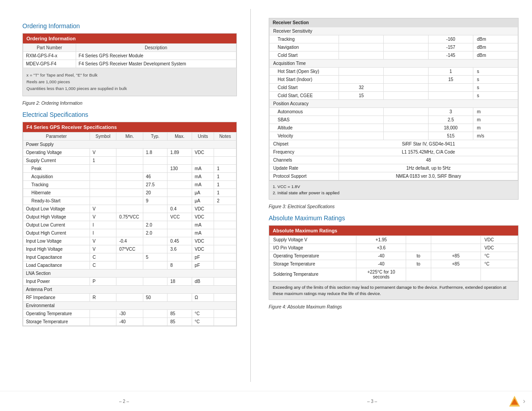 The image size is (532, 411). What do you see at coordinates (394, 22) in the screenshot?
I see `receiver-section-label: Receiver Section` at bounding box center [394, 22].